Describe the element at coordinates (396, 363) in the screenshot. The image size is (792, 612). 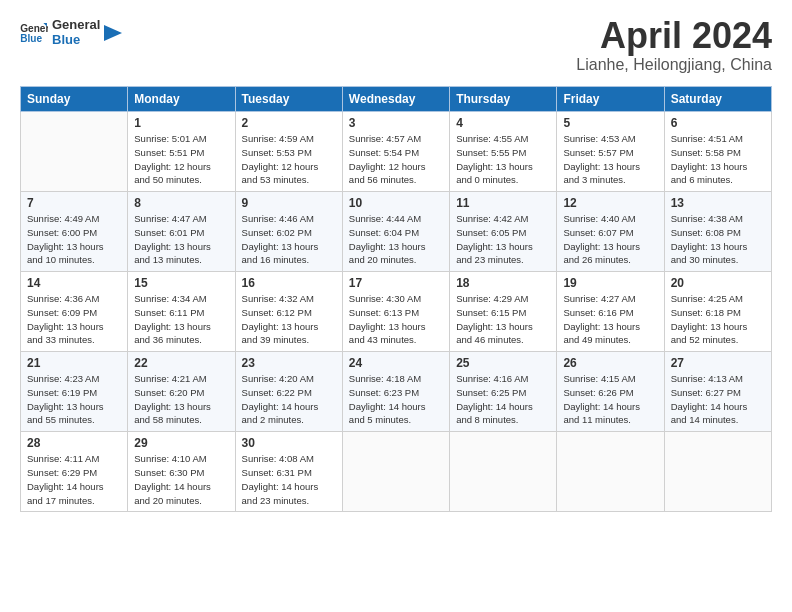
I see `day-number: 24` at that location.